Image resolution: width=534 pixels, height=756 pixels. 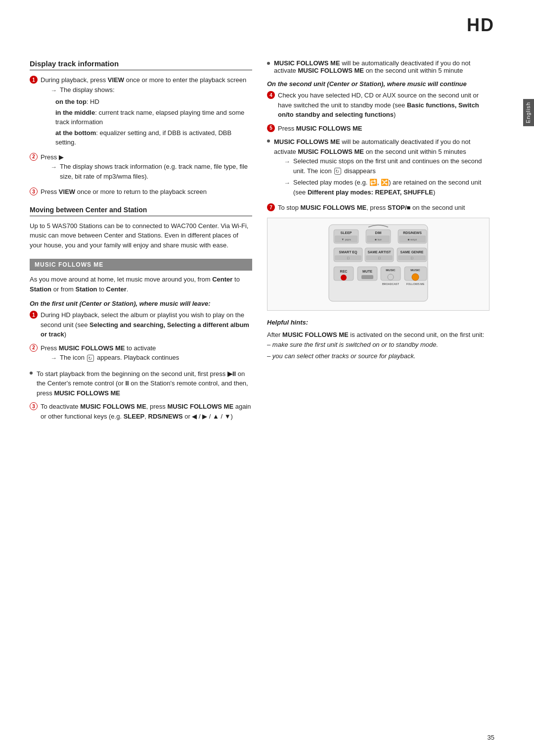 I want to click on moving-section-title: Moving between Center and Station, so click(x=141, y=211).